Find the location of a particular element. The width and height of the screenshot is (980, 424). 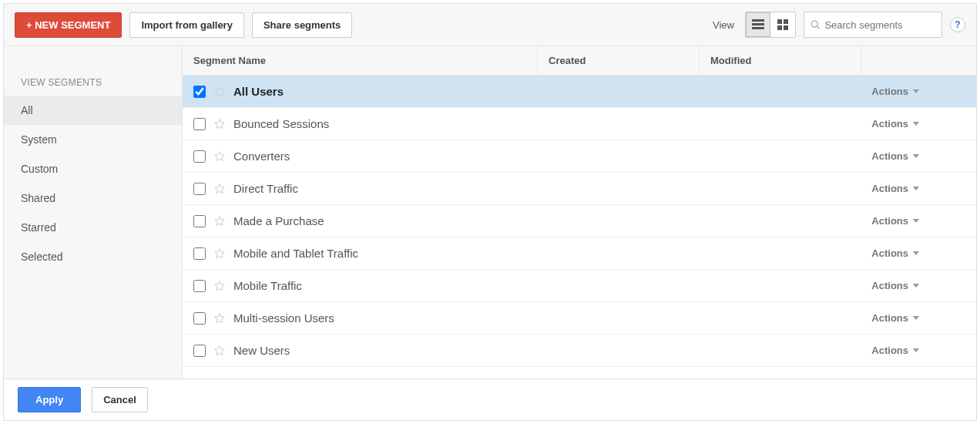

table-header: Segment Name Created Modified is located at coordinates (579, 60).